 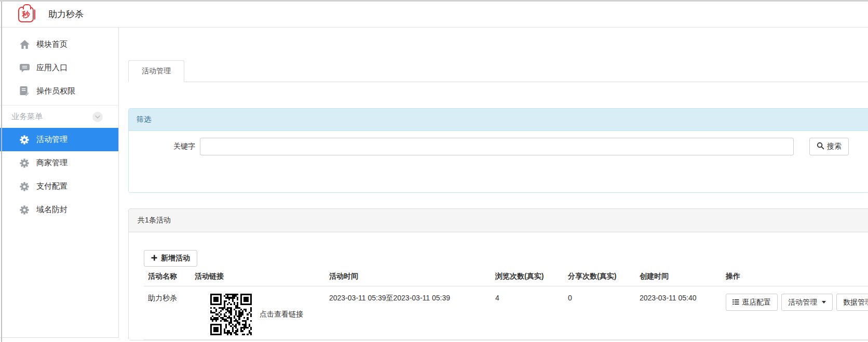 I want to click on col-share-count: 分享次数(真实), so click(x=600, y=277).